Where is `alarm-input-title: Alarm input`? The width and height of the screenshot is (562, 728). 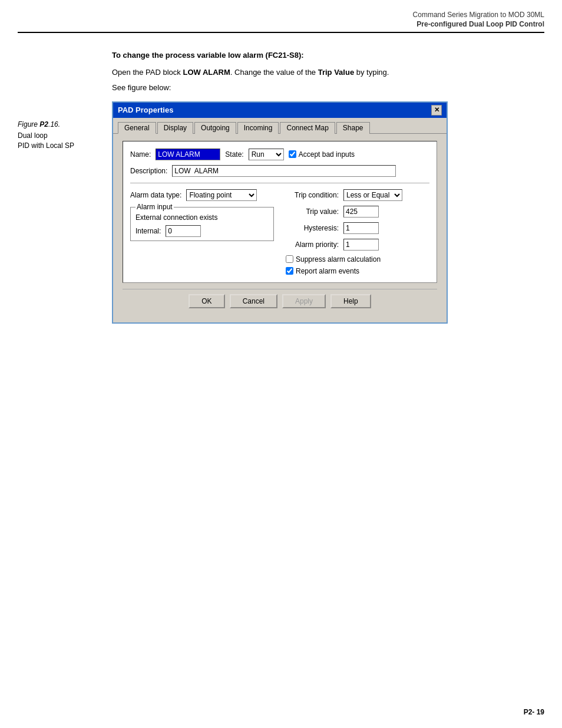
alarm-input-title: Alarm input is located at coordinates (154, 207).